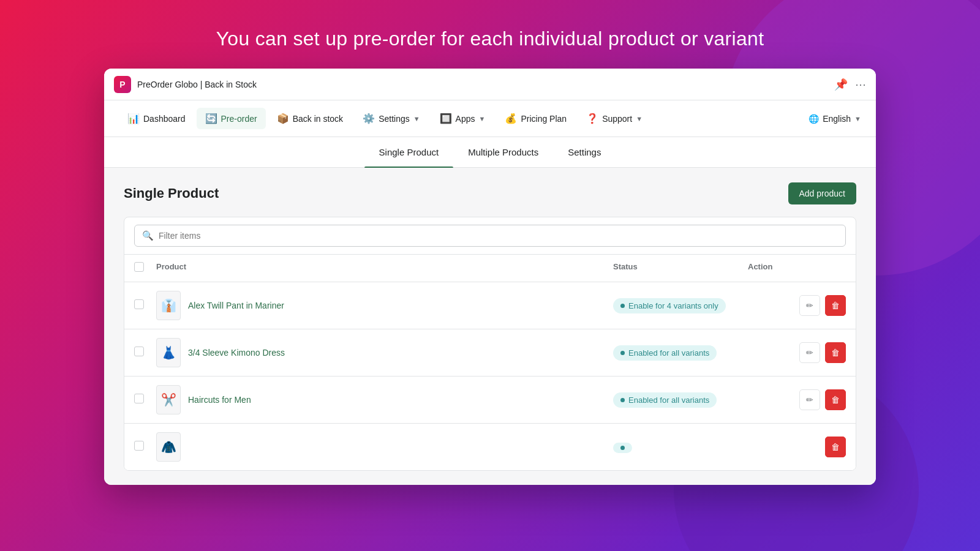 The width and height of the screenshot is (980, 551). I want to click on search-input, so click(499, 236).